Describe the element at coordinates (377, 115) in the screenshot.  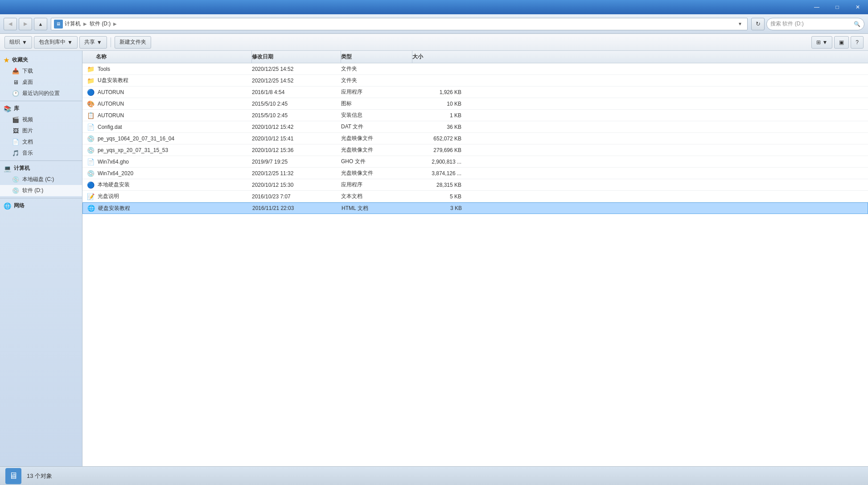
I see `file-type-4: 安装信息` at that location.